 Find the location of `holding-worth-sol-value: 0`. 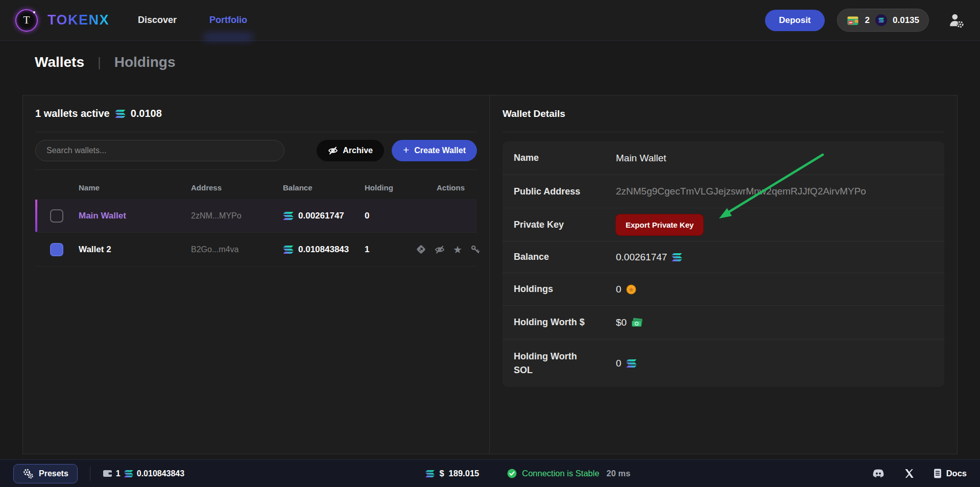

holding-worth-sol-value: 0 is located at coordinates (619, 363).